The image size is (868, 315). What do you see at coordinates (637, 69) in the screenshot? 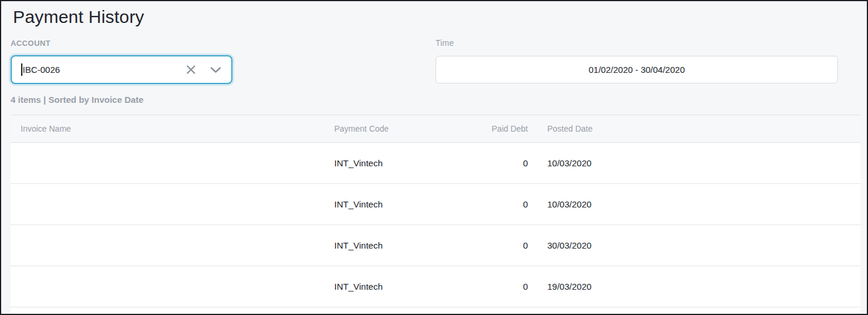
I see `time-range-input` at bounding box center [637, 69].